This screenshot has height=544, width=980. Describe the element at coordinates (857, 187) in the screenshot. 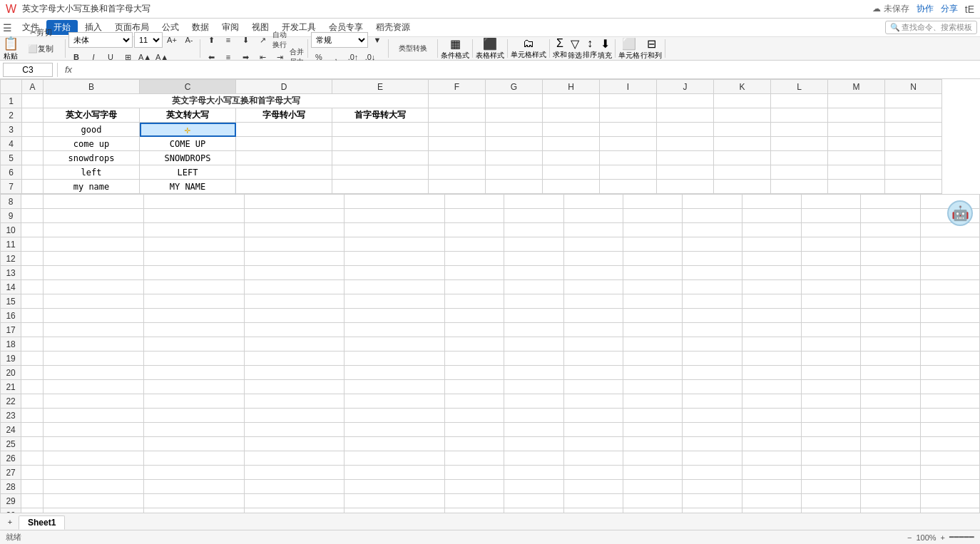

I see `cell-m7` at that location.